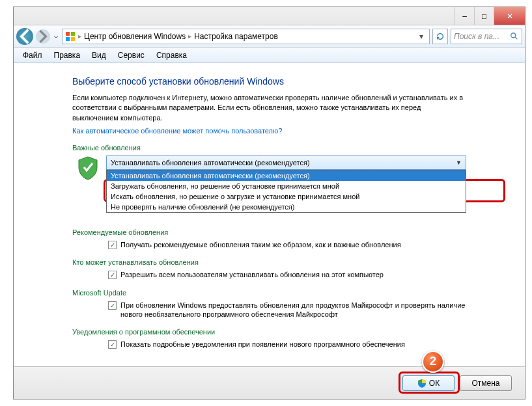 Image resolution: width=532 pixels, height=406 pixels. What do you see at coordinates (135, 36) in the screenshot?
I see `breadcrumb-item: Центр обновления Windows` at bounding box center [135, 36].